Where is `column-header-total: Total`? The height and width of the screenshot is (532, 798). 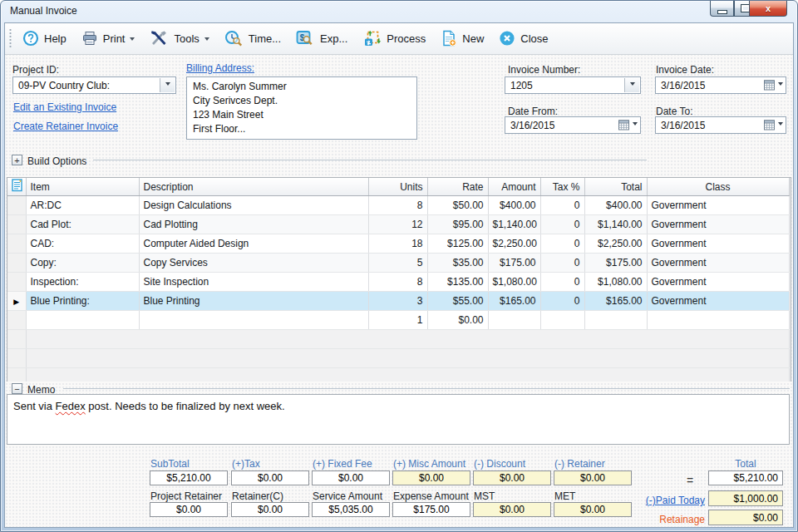 column-header-total: Total is located at coordinates (615, 187).